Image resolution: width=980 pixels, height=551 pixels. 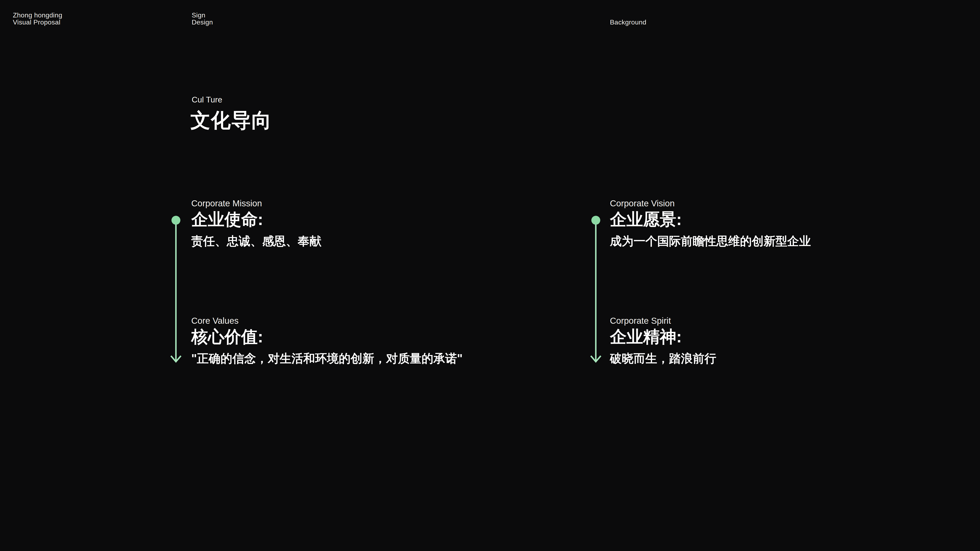 What do you see at coordinates (786, 358) in the screenshot?
I see `section-body: 破晓而生，踏浪前行` at bounding box center [786, 358].